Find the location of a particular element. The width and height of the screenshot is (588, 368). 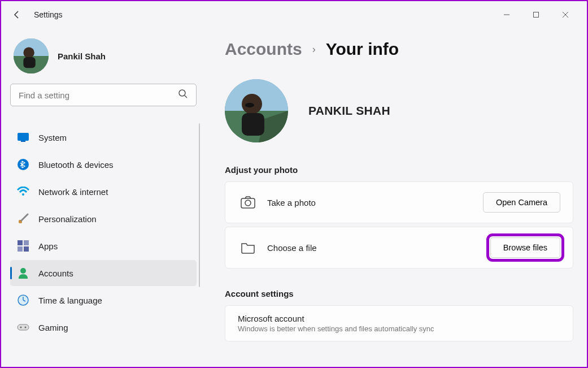

back-button is located at coordinates (17, 15).